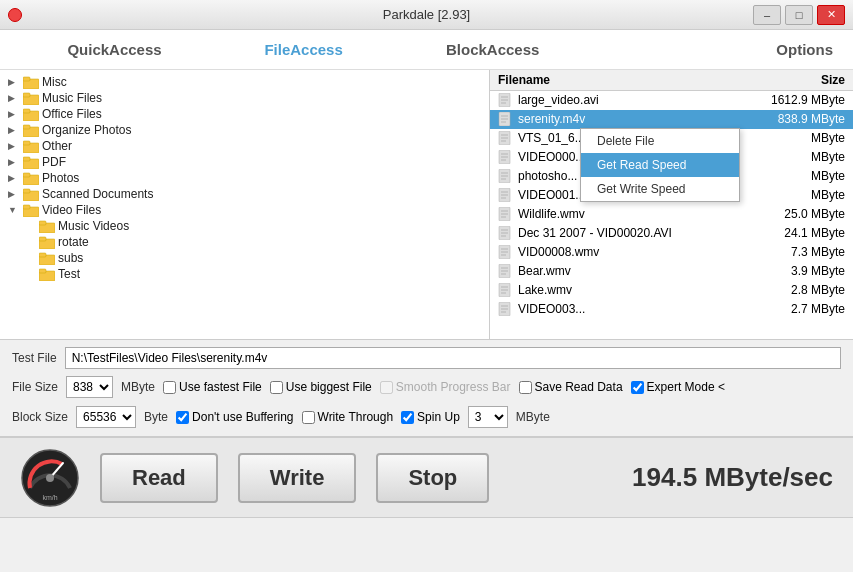 This screenshot has height=572, width=853. What do you see at coordinates (426, 50) in the screenshot?
I see `nav-bar: QuickAccess FileAccess BlockAccess Optio…` at bounding box center [426, 50].